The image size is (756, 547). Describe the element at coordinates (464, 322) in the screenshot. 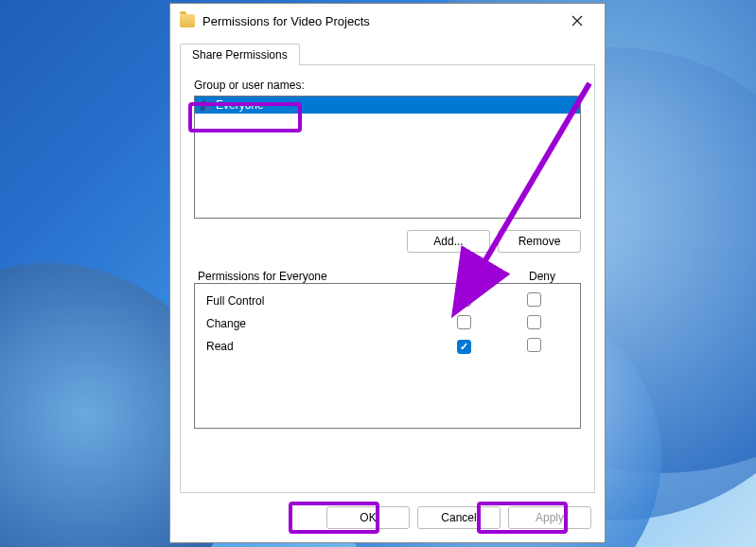

I see `allow-checkbox-change` at that location.